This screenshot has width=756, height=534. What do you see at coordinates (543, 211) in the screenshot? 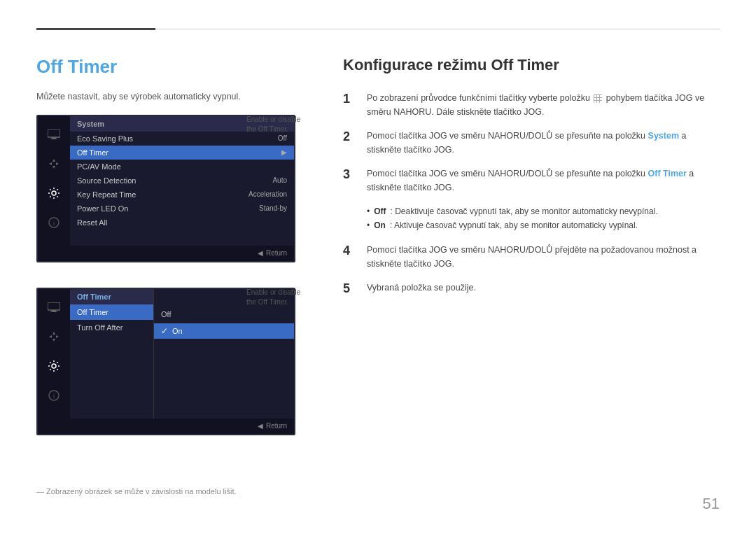
I see `bullet-off: Off: Deaktivuje časovač vypnutí tak, aby…` at bounding box center [543, 211].